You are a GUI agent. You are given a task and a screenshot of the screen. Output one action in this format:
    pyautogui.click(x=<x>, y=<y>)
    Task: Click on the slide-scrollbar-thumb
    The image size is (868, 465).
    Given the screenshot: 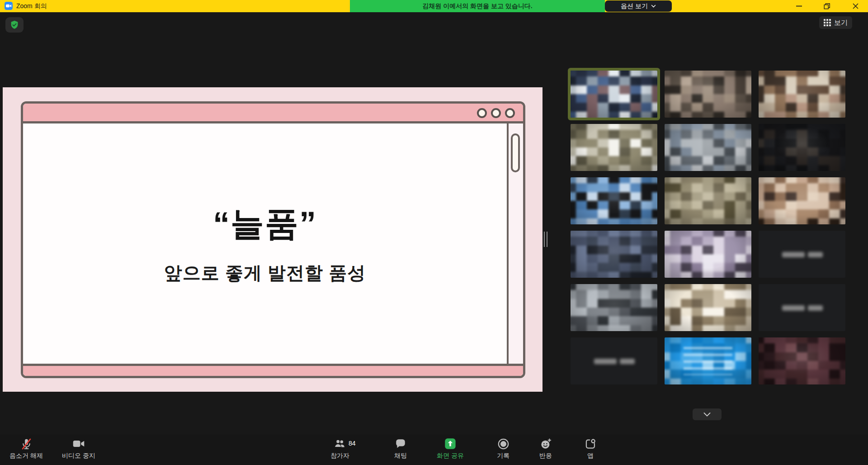 What is the action you would take?
    pyautogui.click(x=515, y=153)
    